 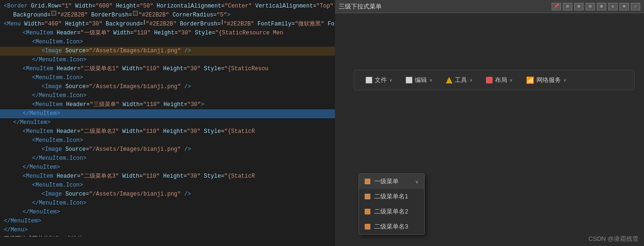 I want to click on code-line: <MenuItem Header="三级菜单" Width="110" Heig…, so click(x=167, y=105).